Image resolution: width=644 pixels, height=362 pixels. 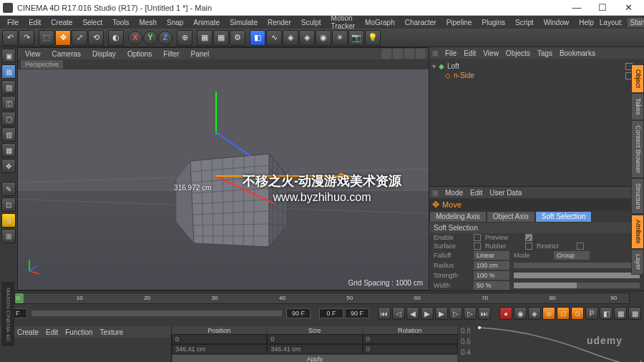 What do you see at coordinates (340, 38) in the screenshot?
I see `environment: ☀` at bounding box center [340, 38].